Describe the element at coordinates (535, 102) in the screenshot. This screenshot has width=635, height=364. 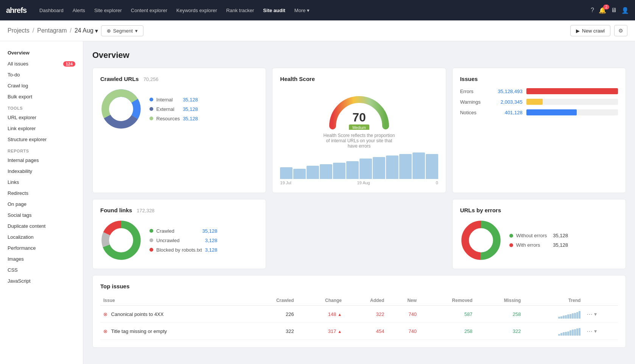
I see `warnings-bar` at that location.